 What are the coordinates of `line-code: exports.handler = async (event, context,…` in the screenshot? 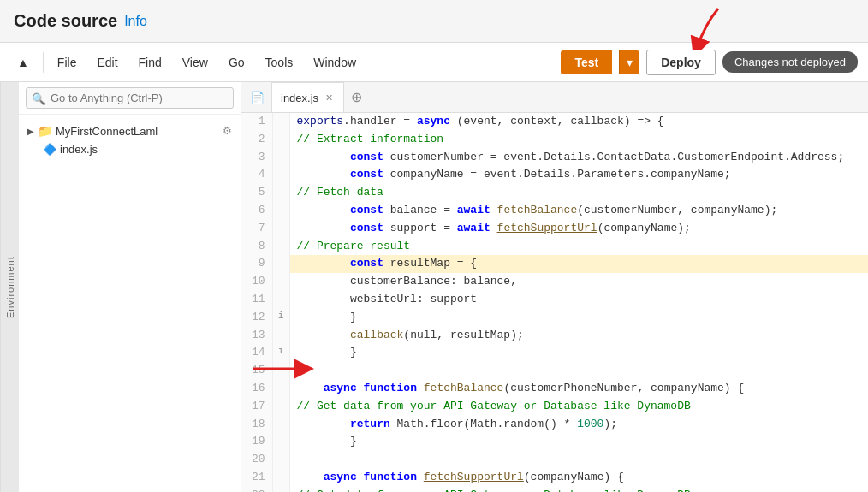 It's located at (579, 122).